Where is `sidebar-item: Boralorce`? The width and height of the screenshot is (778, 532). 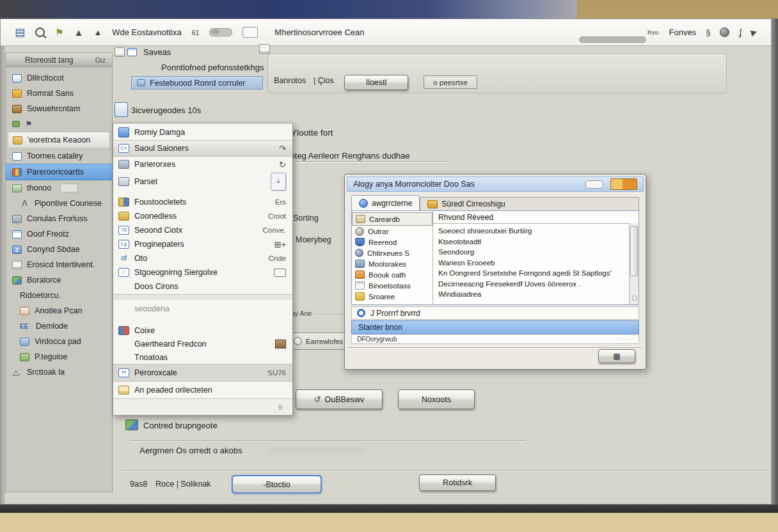 sidebar-item: Boralorce is located at coordinates (59, 280).